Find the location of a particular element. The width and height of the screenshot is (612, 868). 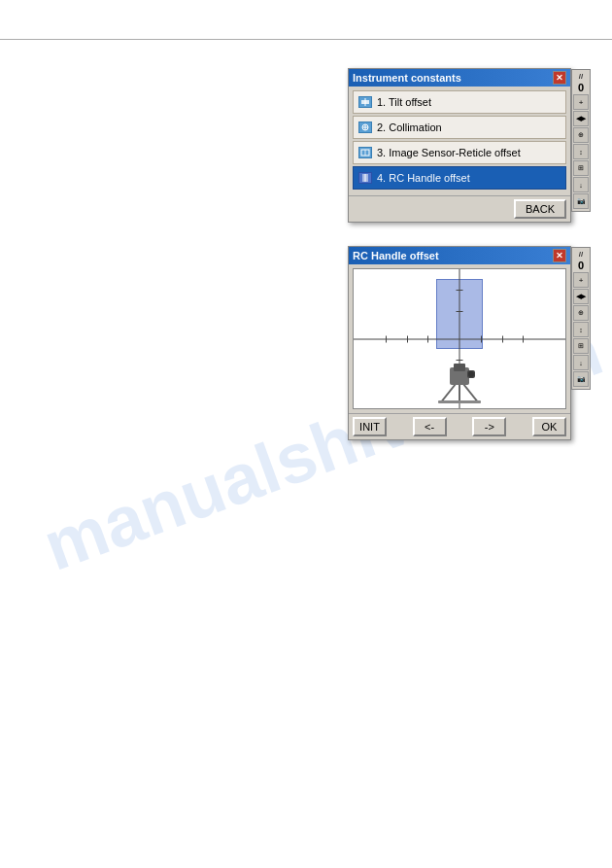

toolbar-btn-crosshair-1: ⊕ is located at coordinates (581, 135).